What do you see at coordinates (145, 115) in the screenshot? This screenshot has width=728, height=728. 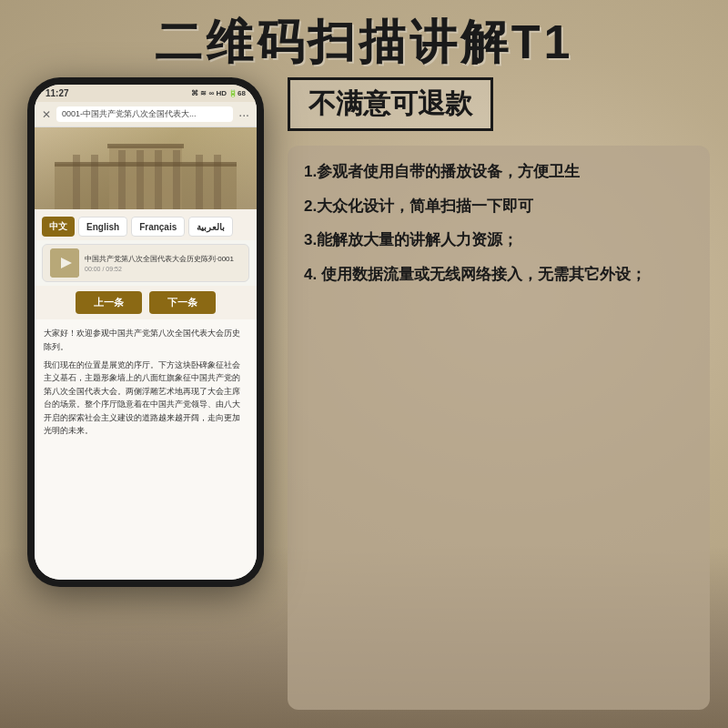 I see `browser-url: 0001-中国共产党第八次全国代表大...` at bounding box center [145, 115].